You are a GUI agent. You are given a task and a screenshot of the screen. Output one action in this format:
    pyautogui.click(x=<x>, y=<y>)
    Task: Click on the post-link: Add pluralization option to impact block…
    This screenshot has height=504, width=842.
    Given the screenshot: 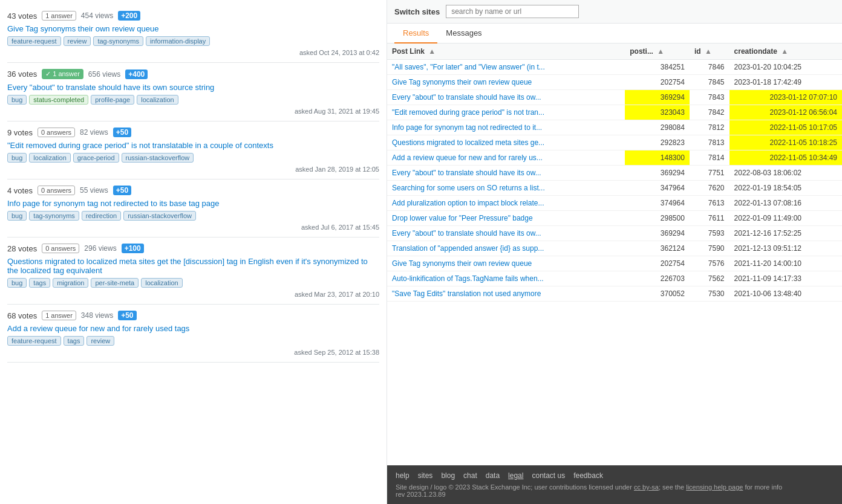 What is the action you would take?
    pyautogui.click(x=468, y=203)
    